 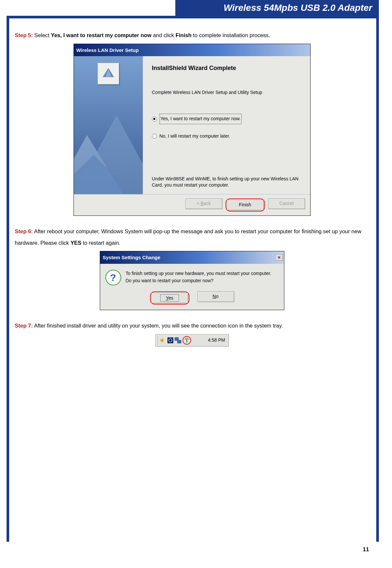 What do you see at coordinates (187, 340) in the screenshot?
I see `wireless-icon-highlight` at bounding box center [187, 340].